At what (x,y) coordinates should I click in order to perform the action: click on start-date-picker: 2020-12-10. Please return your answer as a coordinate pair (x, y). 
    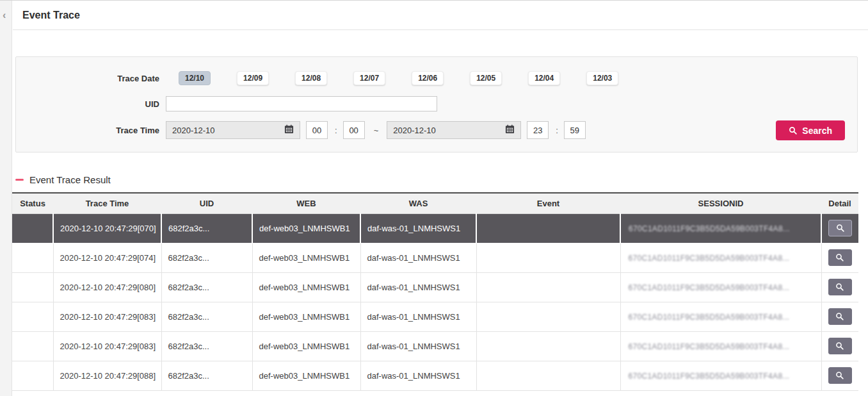
    Looking at the image, I should click on (233, 130).